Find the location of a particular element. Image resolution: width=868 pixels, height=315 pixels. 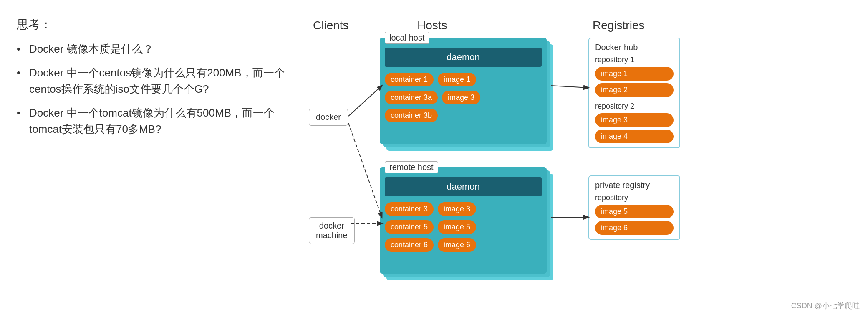

bullet-item-2: Docker 中一个centos镜像为什么只有200MB，而一个centos操作… is located at coordinates (159, 81).